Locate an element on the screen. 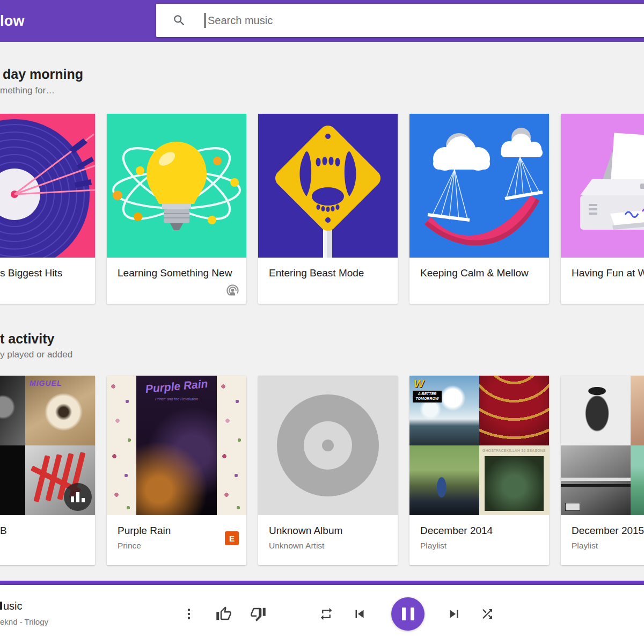  ghostface-caption: GHOSTFACEKILLAH 36 SEASONS is located at coordinates (514, 451).